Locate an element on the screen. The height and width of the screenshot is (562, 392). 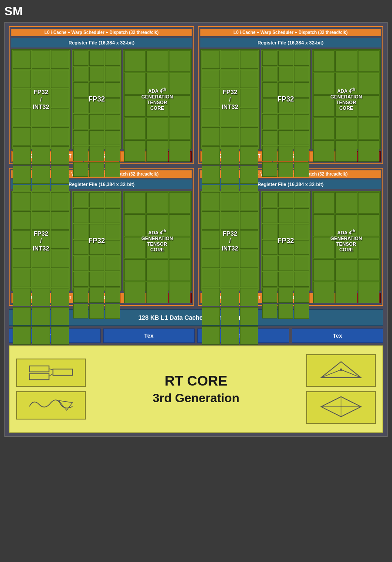
rt-diagram-right is located at coordinates (341, 389).